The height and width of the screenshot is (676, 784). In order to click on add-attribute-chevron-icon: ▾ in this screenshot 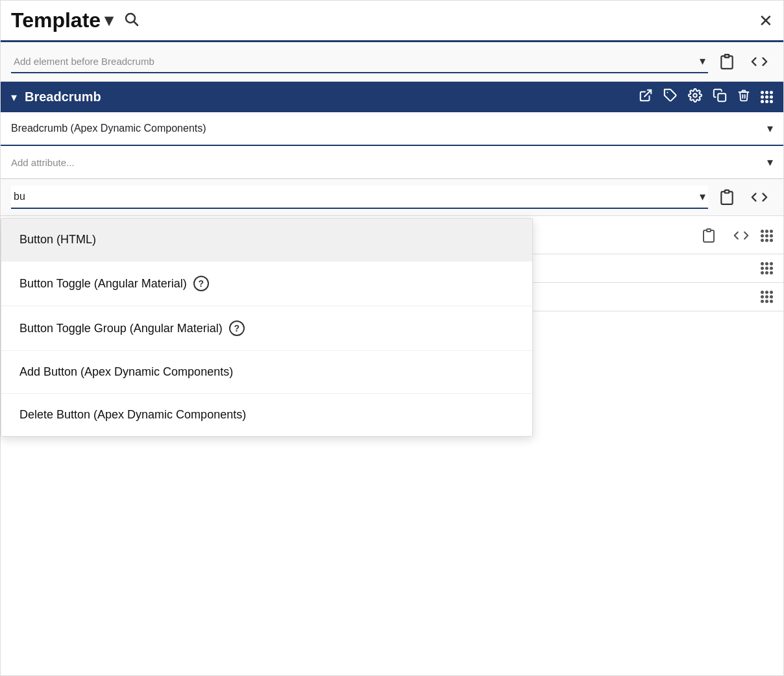, I will do `click(770, 162)`.